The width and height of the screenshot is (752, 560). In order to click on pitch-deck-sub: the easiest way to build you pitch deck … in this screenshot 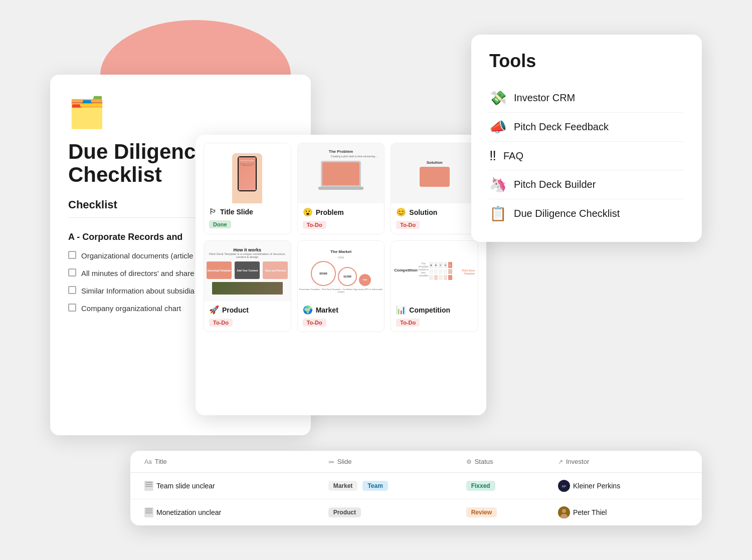, I will do `click(247, 164)`.